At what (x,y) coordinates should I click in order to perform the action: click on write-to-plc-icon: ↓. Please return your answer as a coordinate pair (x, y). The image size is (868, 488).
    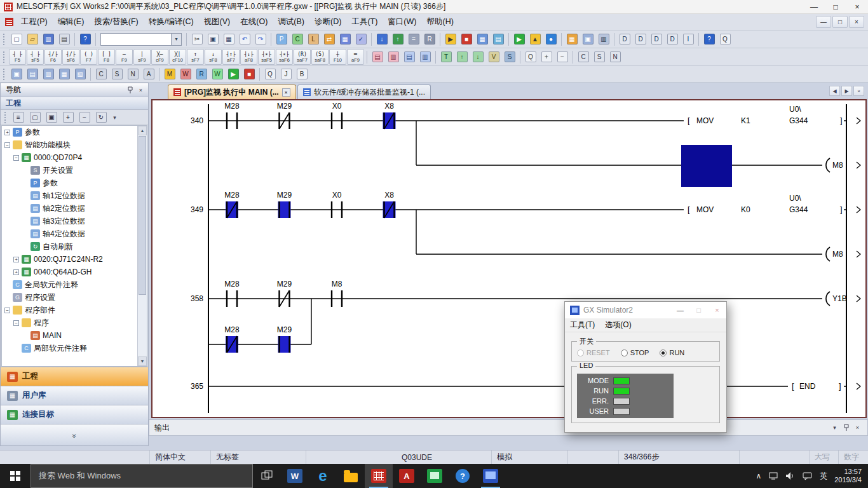
    Looking at the image, I should click on (382, 39).